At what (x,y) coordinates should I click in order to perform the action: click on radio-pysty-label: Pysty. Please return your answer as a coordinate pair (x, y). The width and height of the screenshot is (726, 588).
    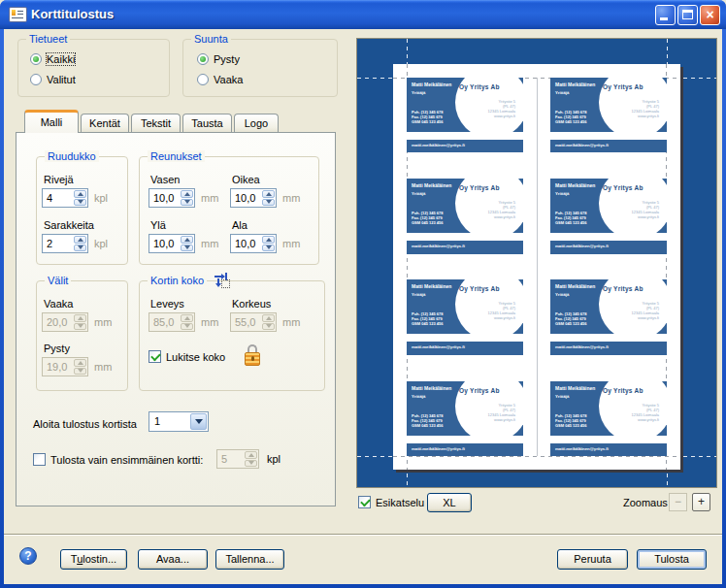
    Looking at the image, I should click on (227, 59).